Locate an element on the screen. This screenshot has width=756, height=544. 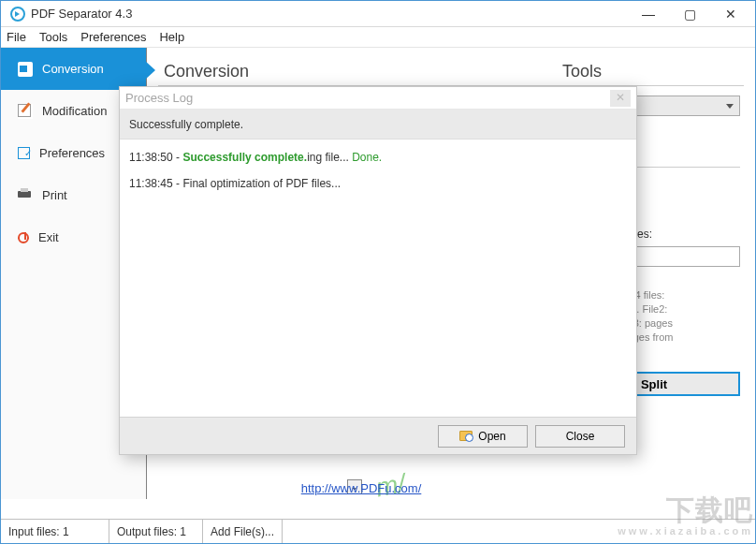
status-output: Output files: 1 is located at coordinates (156, 532).